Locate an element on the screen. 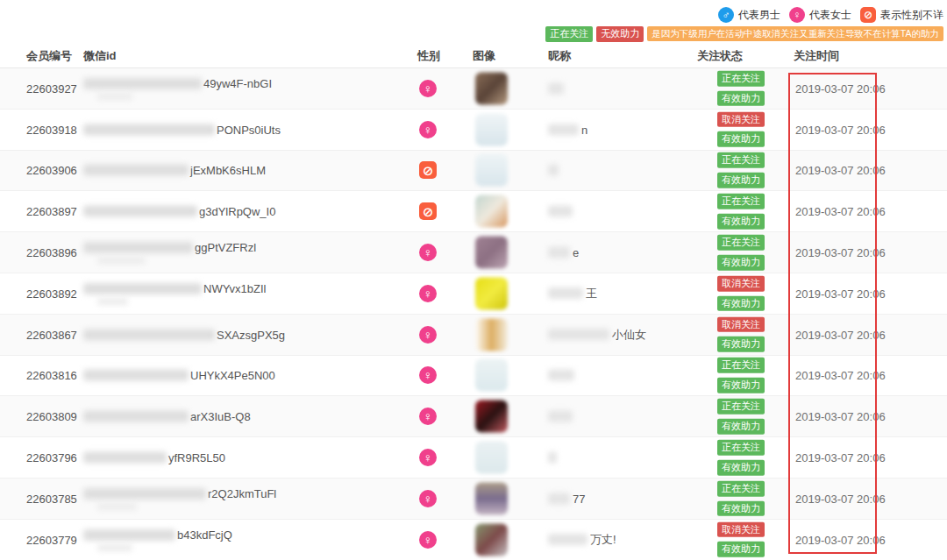 This screenshot has width=947, height=560. wechat-id: jExMbK6sHLM is located at coordinates (174, 170).